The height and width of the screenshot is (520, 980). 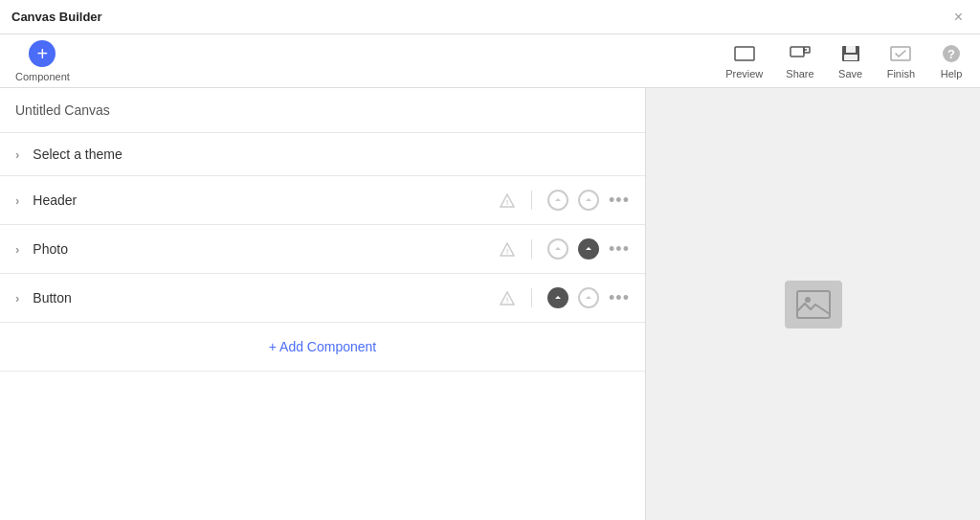 I want to click on photo-row: › Photo ! •••, so click(x=323, y=249).